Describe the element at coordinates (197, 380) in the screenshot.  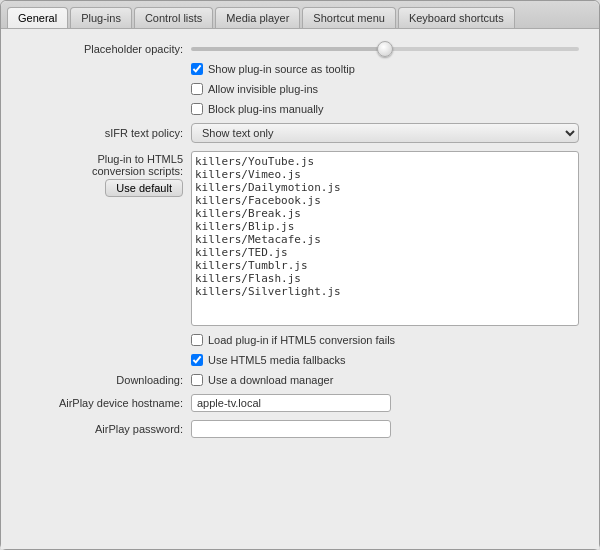
I see `download-manager-checkbox` at that location.